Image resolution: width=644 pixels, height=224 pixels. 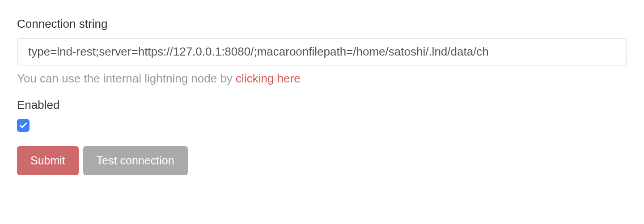 What do you see at coordinates (48, 160) in the screenshot?
I see `submit-button: Submit` at bounding box center [48, 160].